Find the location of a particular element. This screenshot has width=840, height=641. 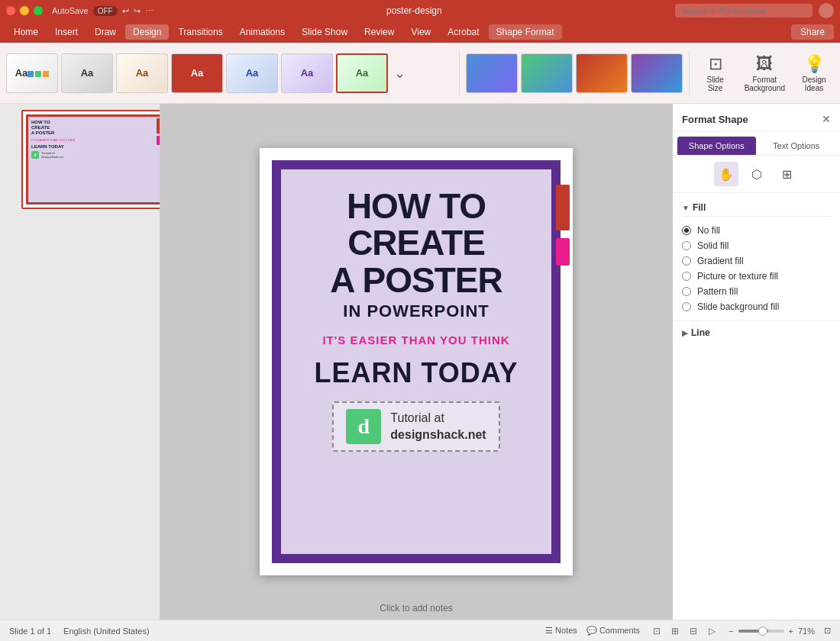

design-ideas-button: 💡 DesignIdeas is located at coordinates (814, 73).